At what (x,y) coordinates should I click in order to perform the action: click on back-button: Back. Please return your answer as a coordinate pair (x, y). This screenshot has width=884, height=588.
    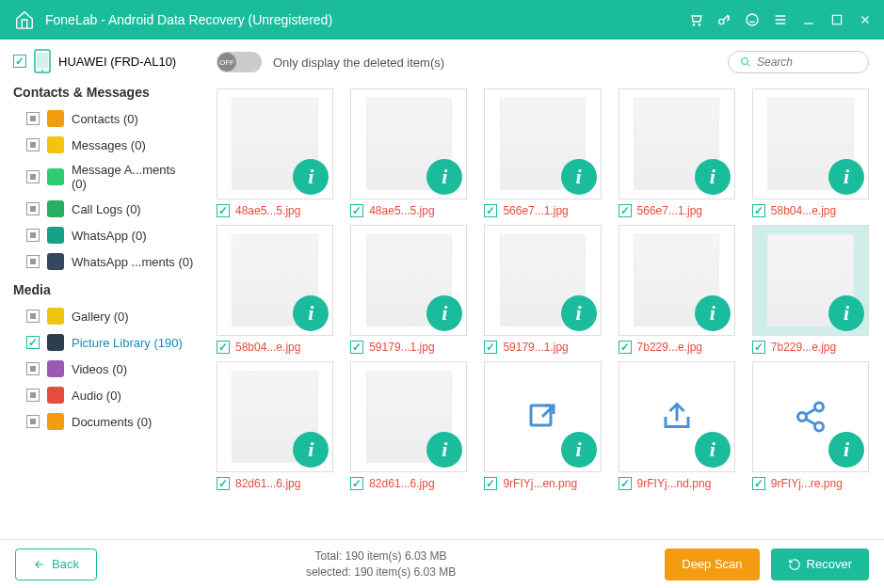
    Looking at the image, I should click on (56, 564).